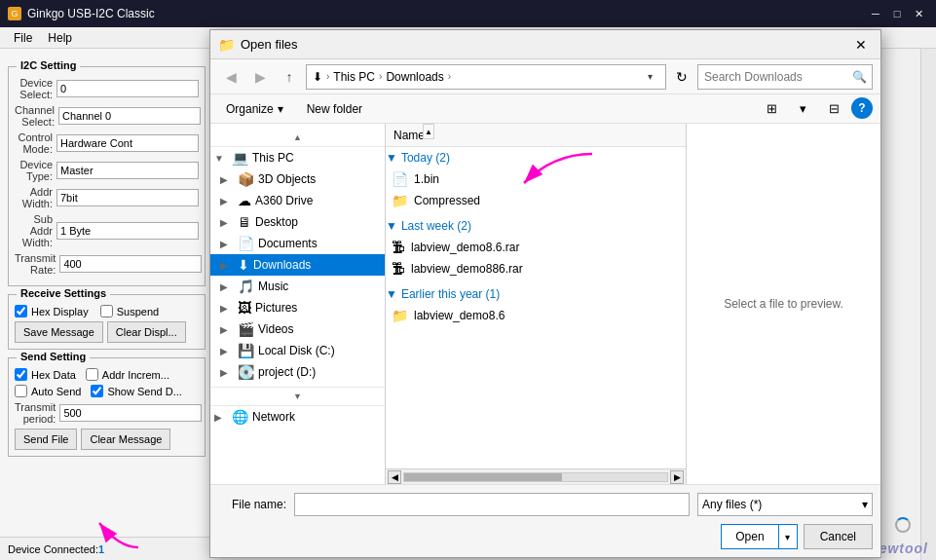 The width and height of the screenshot is (936, 560). What do you see at coordinates (255, 109) in the screenshot?
I see `organize-button: Organize ▾` at bounding box center [255, 109].